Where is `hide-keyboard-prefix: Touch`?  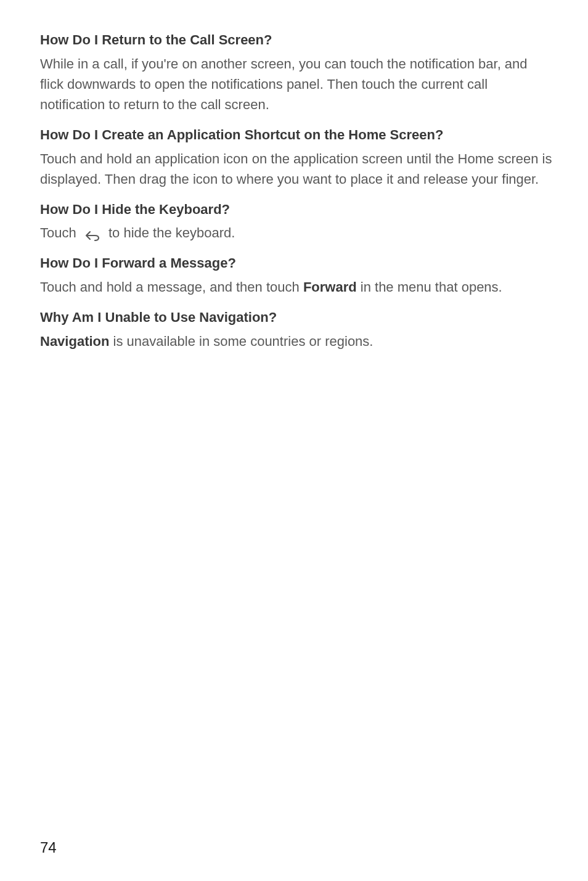
hide-keyboard-prefix: Touch is located at coordinates (60, 233).